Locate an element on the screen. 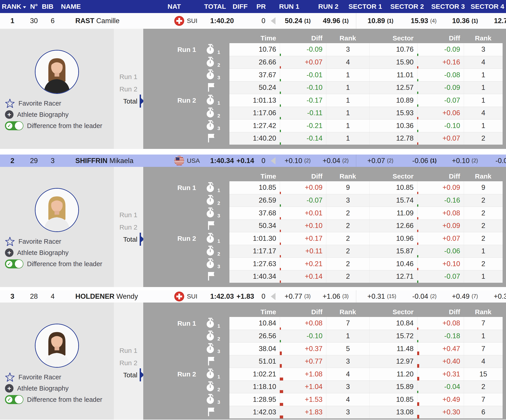 This screenshot has height=420, width=506. diff-cell: -0.01 is located at coordinates (303, 75).